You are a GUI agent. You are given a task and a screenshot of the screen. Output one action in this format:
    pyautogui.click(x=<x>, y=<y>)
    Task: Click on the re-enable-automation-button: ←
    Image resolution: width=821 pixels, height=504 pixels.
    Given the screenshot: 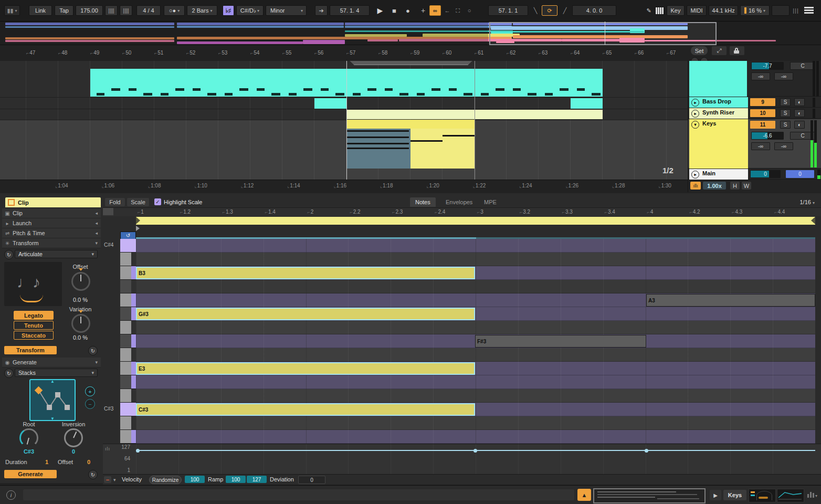 What is the action you would take?
    pyautogui.click(x=447, y=10)
    